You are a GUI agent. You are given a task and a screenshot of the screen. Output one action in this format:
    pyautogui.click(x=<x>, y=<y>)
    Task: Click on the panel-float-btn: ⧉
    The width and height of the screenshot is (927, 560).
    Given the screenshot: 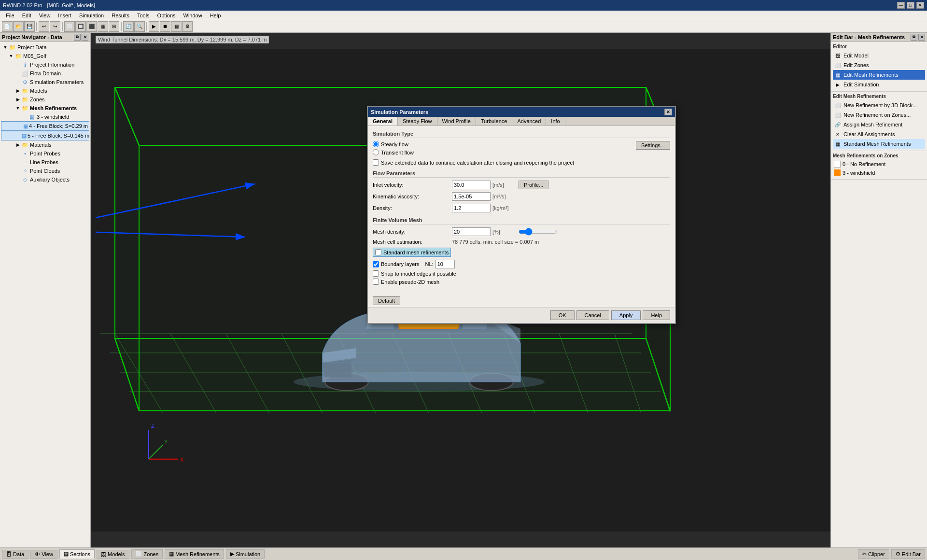 What is the action you would take?
    pyautogui.click(x=77, y=37)
    